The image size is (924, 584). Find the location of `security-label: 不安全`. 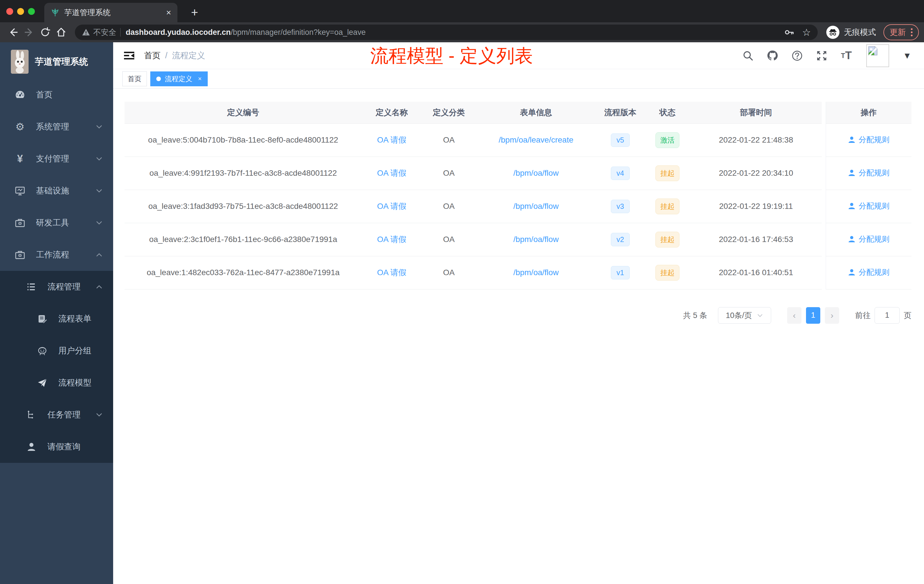

security-label: 不安全 is located at coordinates (105, 32).